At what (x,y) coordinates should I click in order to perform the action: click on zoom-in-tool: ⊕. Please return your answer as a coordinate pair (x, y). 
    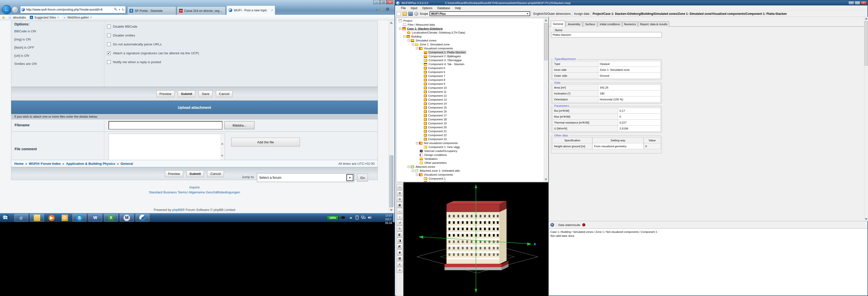
    Looking at the image, I should click on (400, 193).